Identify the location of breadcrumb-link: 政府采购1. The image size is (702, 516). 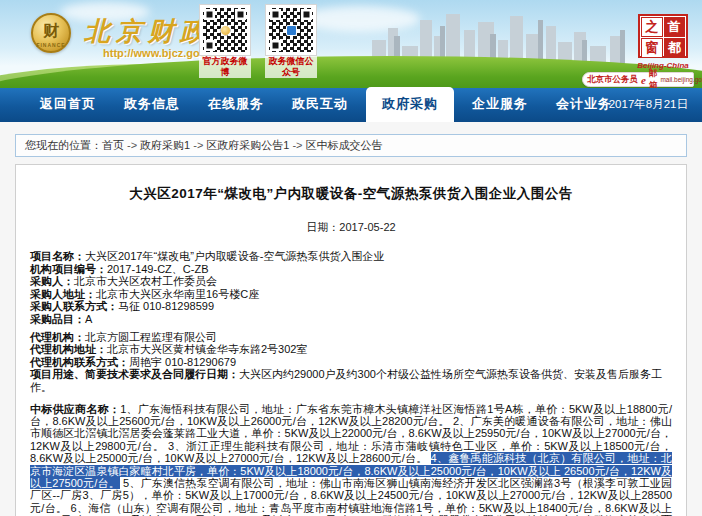
(165, 145).